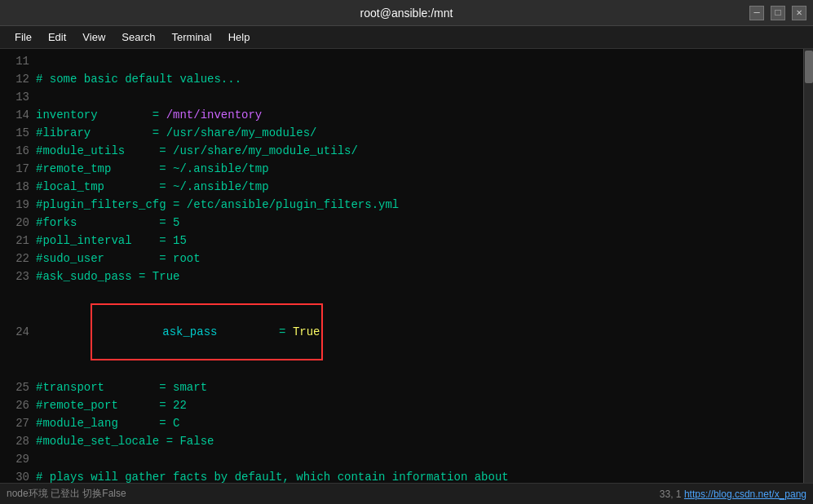  Describe the element at coordinates (192, 38) in the screenshot. I see `menu-terminal: Terminal` at that location.